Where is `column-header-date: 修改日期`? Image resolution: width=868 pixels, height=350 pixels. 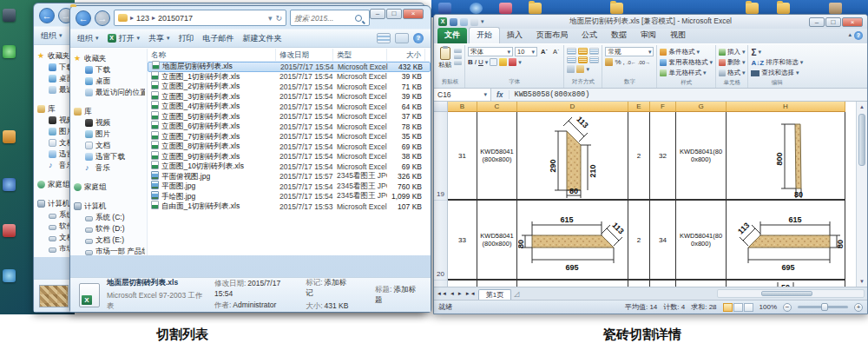 column-header-date: 修改日期 is located at coordinates (305, 55).